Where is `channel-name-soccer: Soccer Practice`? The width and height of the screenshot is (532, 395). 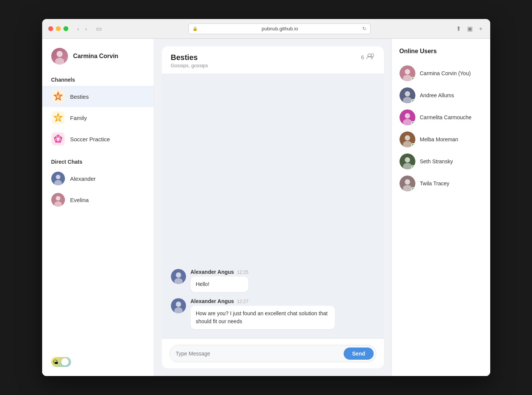 channel-name-soccer: Soccer Practice is located at coordinates (90, 139).